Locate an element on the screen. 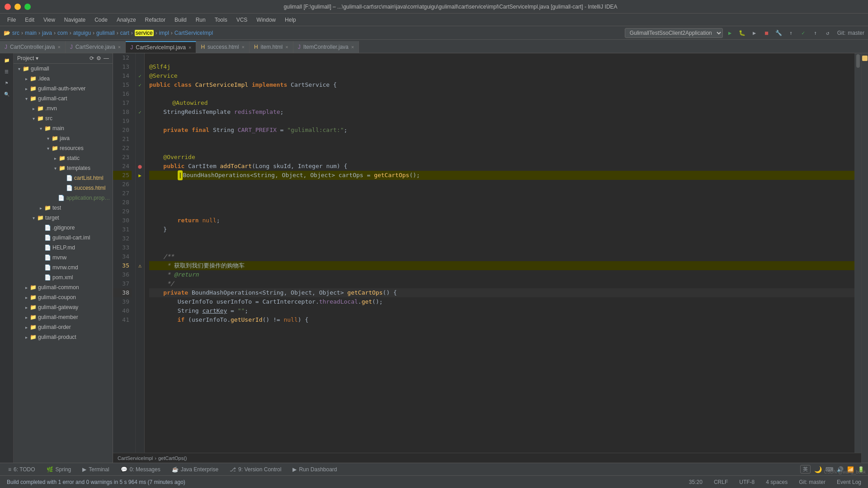 The width and height of the screenshot is (868, 488). sidebar-item-src: ▾ 📁 src is located at coordinates (63, 118).